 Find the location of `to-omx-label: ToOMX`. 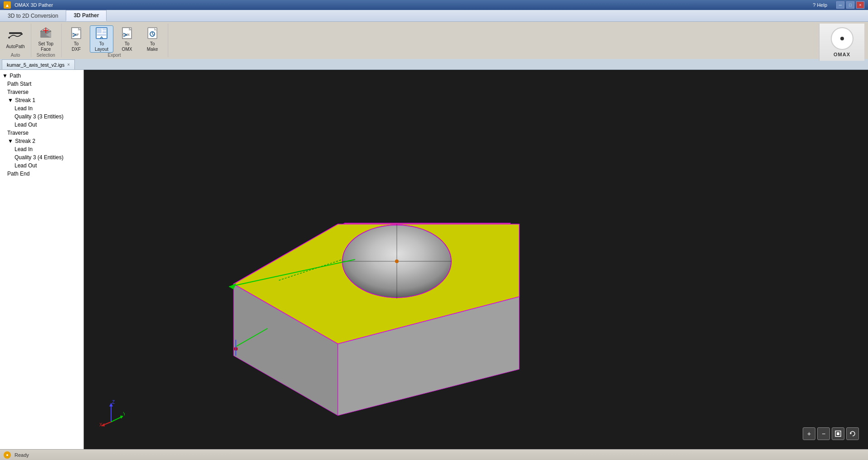

to-omx-label: ToOMX is located at coordinates (127, 47).